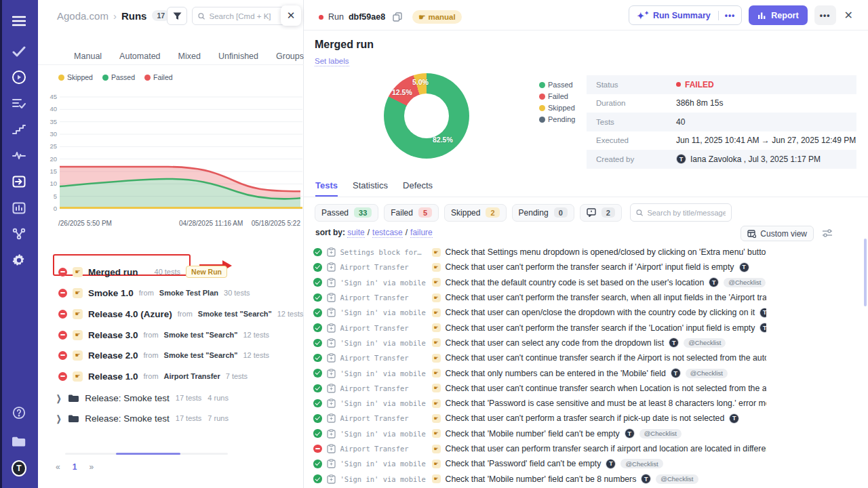  I want to click on run-list-item: ☛ Release 3.0 from Smoke test "Search" 1…, so click(164, 335).